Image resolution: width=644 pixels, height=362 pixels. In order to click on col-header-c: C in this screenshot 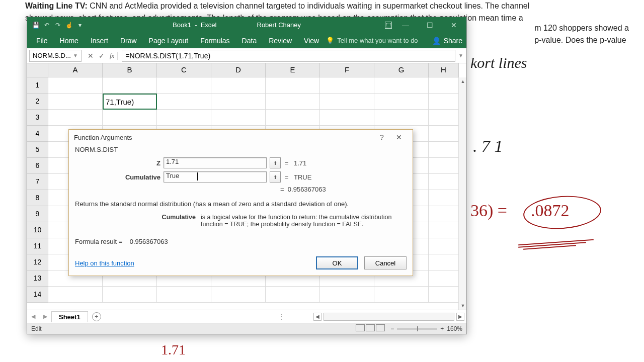, I will do `click(184, 70)`.